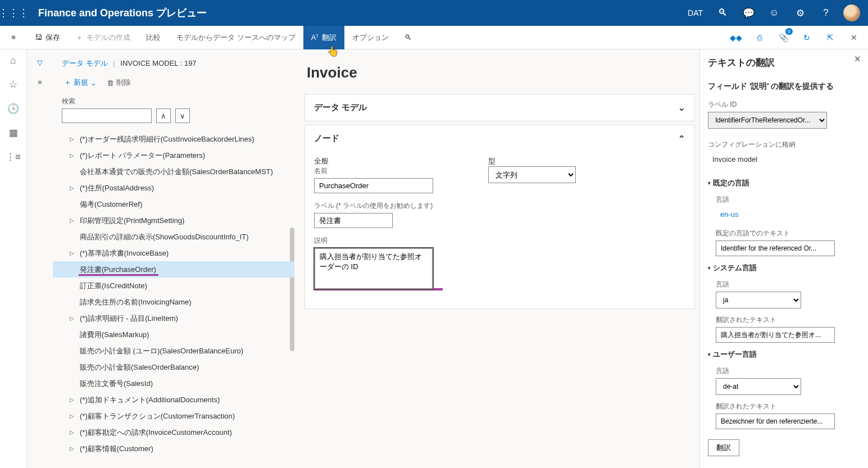 The width and height of the screenshot is (868, 468). I want to click on system-lang-header: ▾ システム言語, so click(784, 268).